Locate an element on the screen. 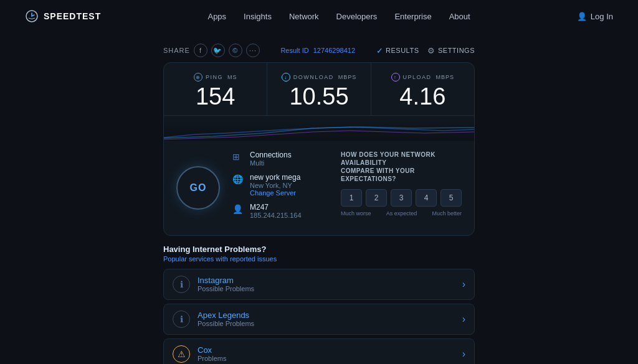 This screenshot has height=364, width=638. login-button: 👤 Log In is located at coordinates (595, 16).